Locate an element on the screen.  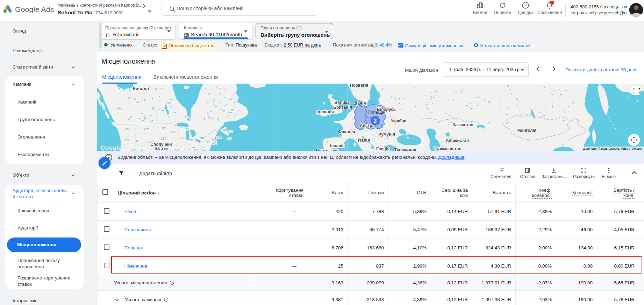
svg-text: ND is located at coordinates (163, 128).